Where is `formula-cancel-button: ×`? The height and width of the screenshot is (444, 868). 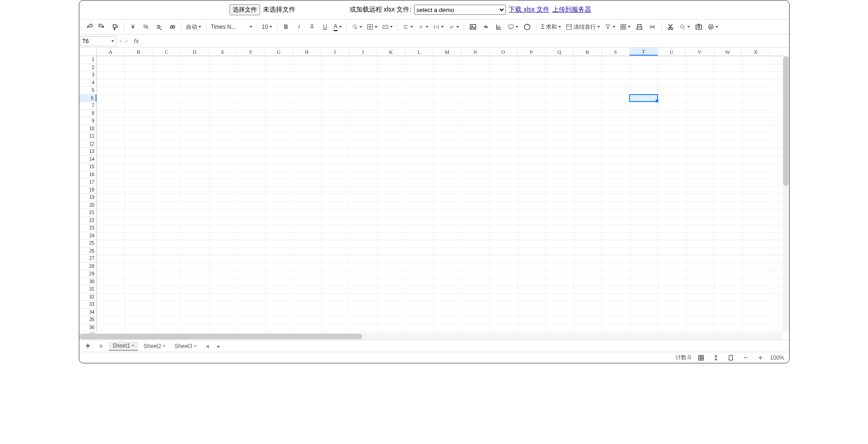 formula-cancel-button: × is located at coordinates (121, 41).